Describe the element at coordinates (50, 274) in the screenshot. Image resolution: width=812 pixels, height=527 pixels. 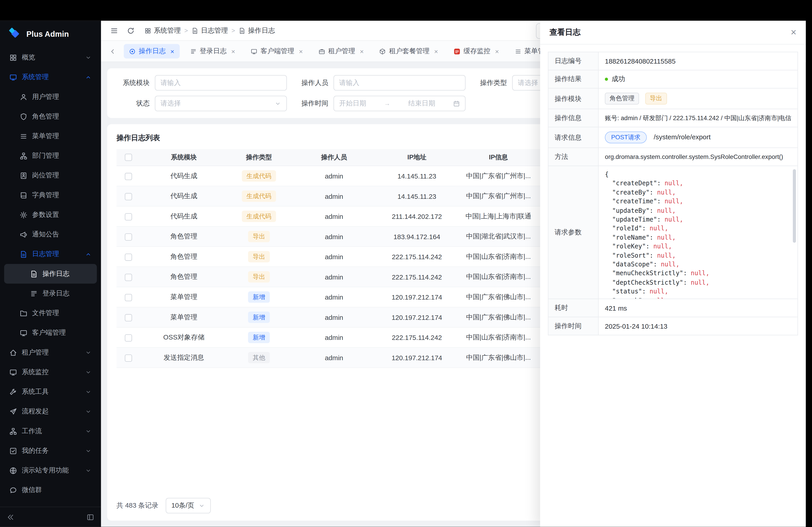
I see `sidebar-item-operation-log: 操作日志` at that location.